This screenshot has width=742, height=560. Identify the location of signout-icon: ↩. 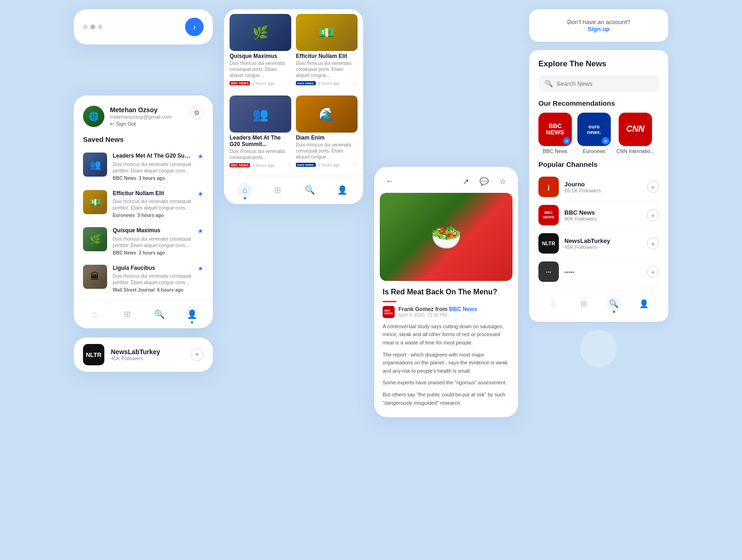
(112, 124).